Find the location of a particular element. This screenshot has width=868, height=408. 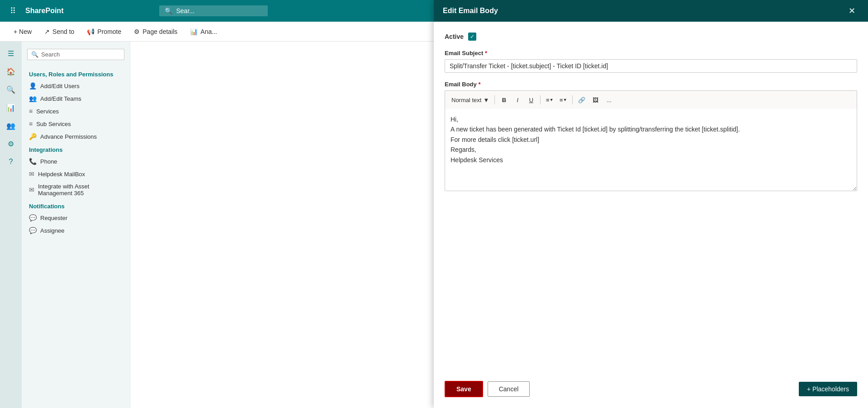

align-icon: ≡ is located at coordinates (548, 100).